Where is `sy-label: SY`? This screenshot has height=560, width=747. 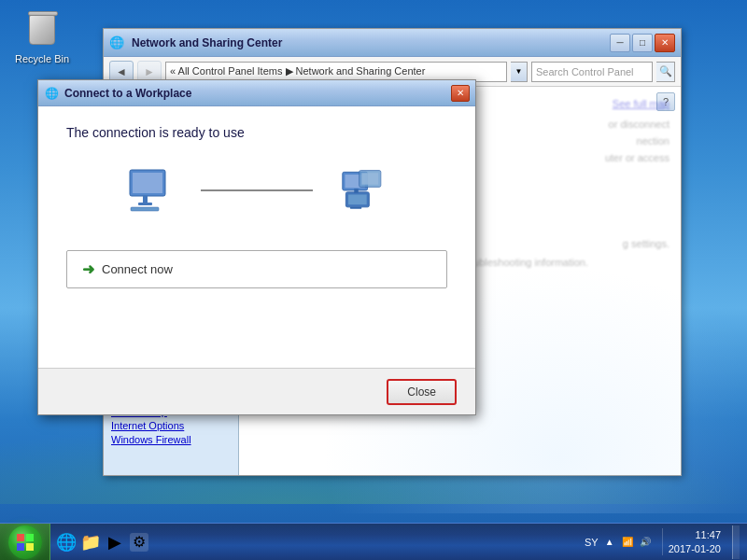 sy-label: SY is located at coordinates (592, 542).